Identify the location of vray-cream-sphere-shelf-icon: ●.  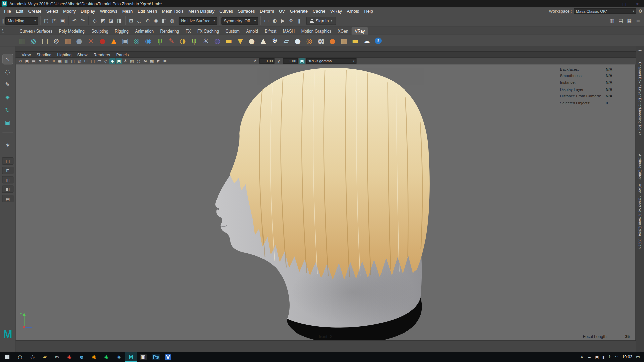
(252, 41).